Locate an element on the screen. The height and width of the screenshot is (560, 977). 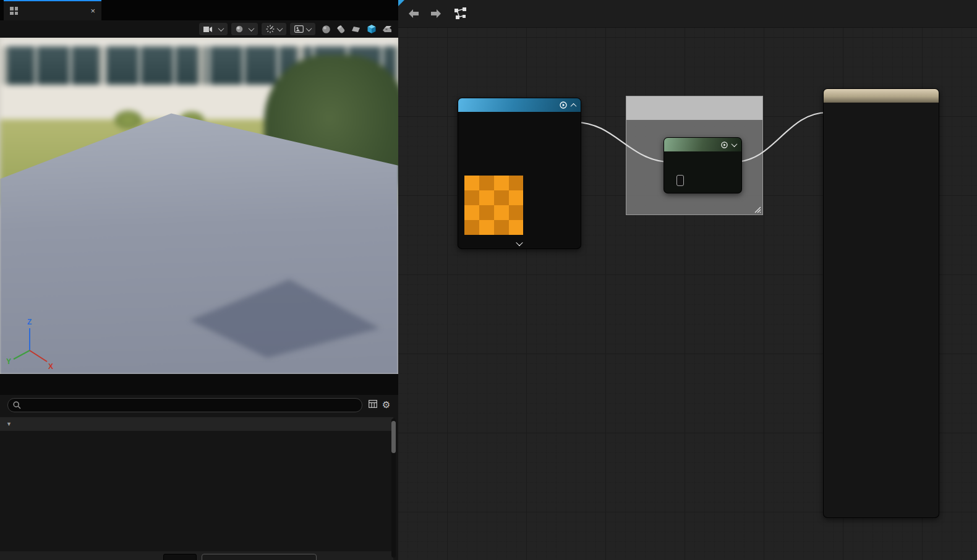
viewport-tabbar: × is located at coordinates (199, 10).